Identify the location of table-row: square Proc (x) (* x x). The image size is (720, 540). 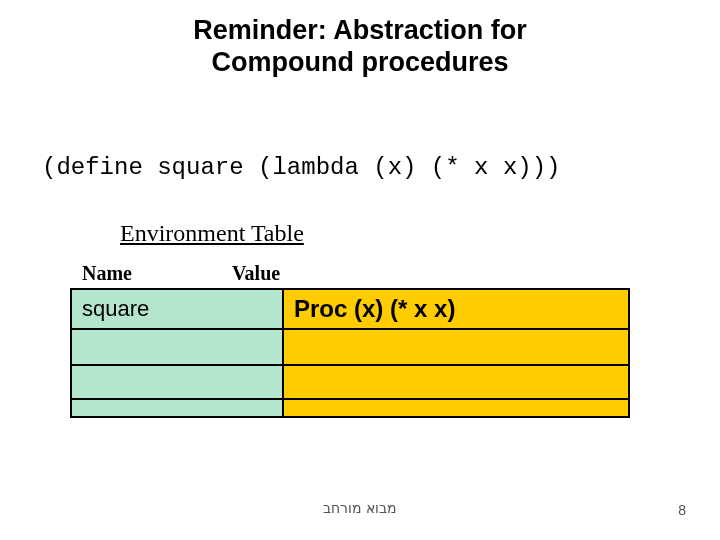
(350, 309).